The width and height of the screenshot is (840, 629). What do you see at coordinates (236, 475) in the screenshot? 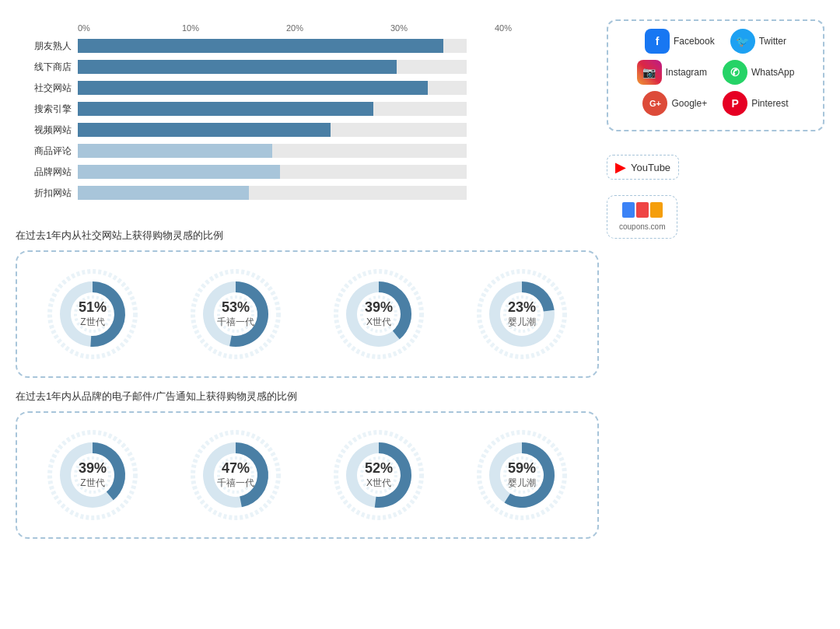
I see `donut-wrapper: 47%千禧一代` at bounding box center [236, 475].